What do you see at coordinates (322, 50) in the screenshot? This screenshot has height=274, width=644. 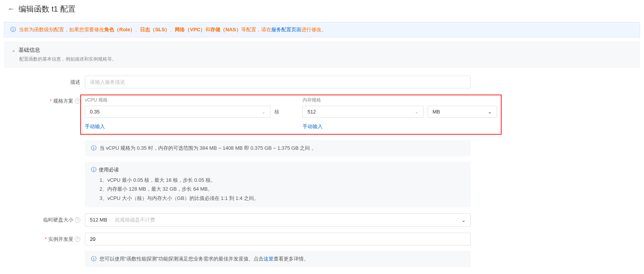 I see `section-toggle: ⌄ 基础信息` at bounding box center [322, 50].